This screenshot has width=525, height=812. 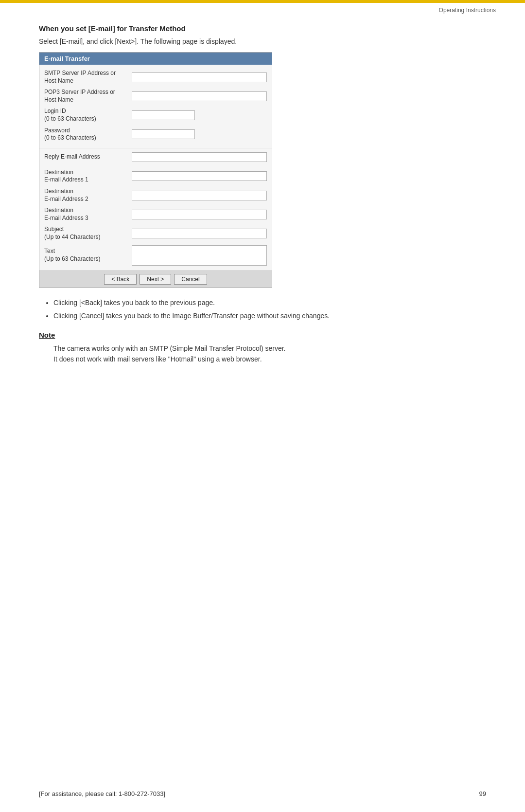 What do you see at coordinates (156, 214) in the screenshot?
I see `form-row-dest3: DestinationE-mail Address 3` at bounding box center [156, 214].